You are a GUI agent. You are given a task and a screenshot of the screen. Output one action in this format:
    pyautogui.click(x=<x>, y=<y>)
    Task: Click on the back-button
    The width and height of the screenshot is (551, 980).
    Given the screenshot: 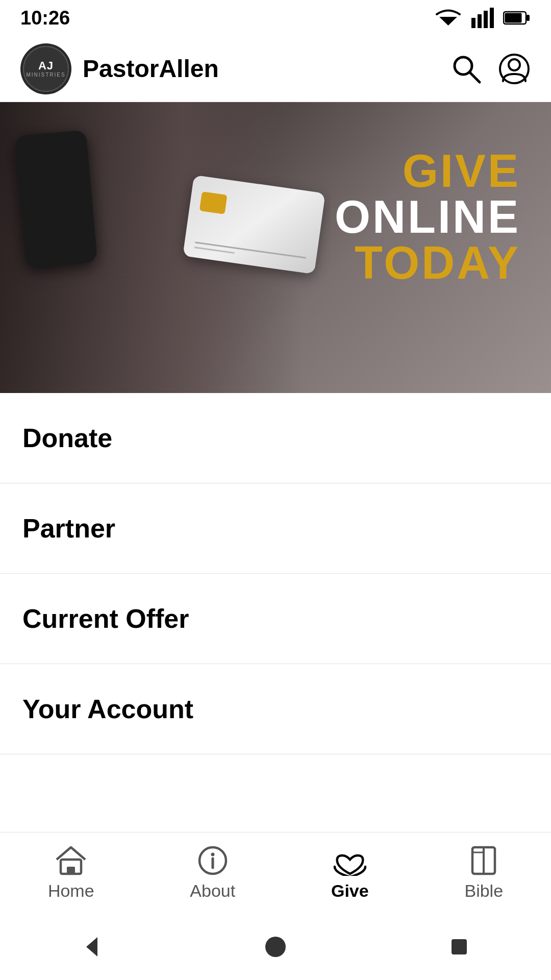 What is the action you would take?
    pyautogui.click(x=92, y=947)
    